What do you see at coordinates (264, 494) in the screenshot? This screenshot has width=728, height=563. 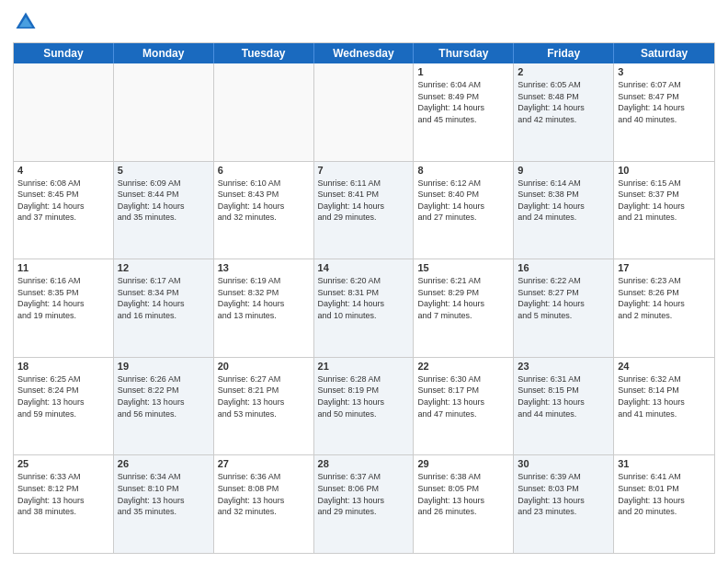 I see `cell-info: Sunrise: 6:36 AMSunset: 8:08 PMDaylight:…` at bounding box center [264, 494].